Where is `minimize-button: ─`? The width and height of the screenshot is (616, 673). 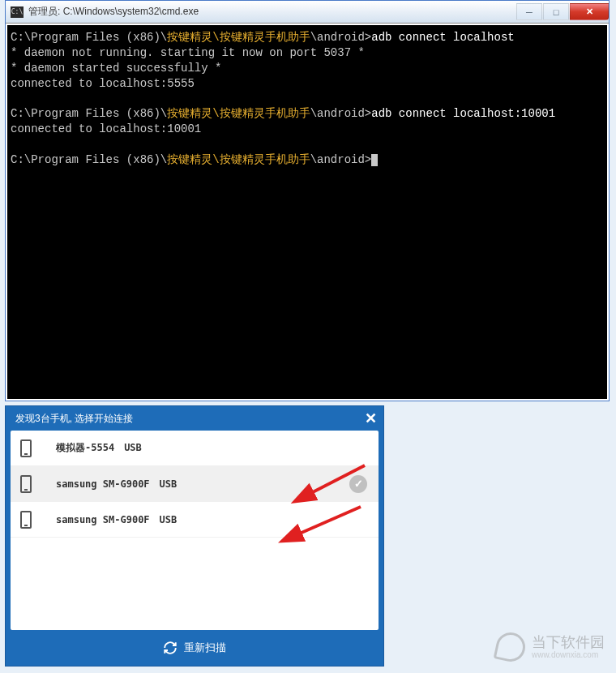
minimize-button: ─ is located at coordinates (529, 11).